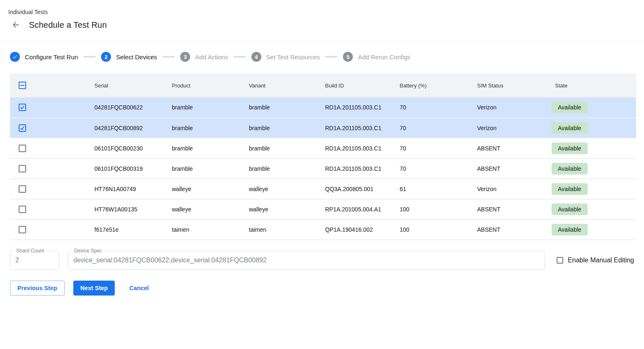 The image size is (644, 349). I want to click on cell-serial: HT76W1A00135, so click(133, 209).